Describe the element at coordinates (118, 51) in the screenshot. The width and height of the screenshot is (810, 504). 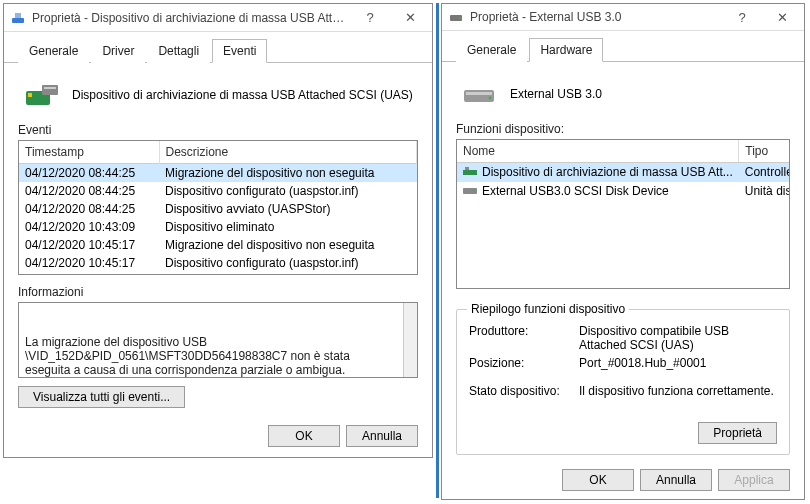
I see `tab-driver: Driver` at that location.